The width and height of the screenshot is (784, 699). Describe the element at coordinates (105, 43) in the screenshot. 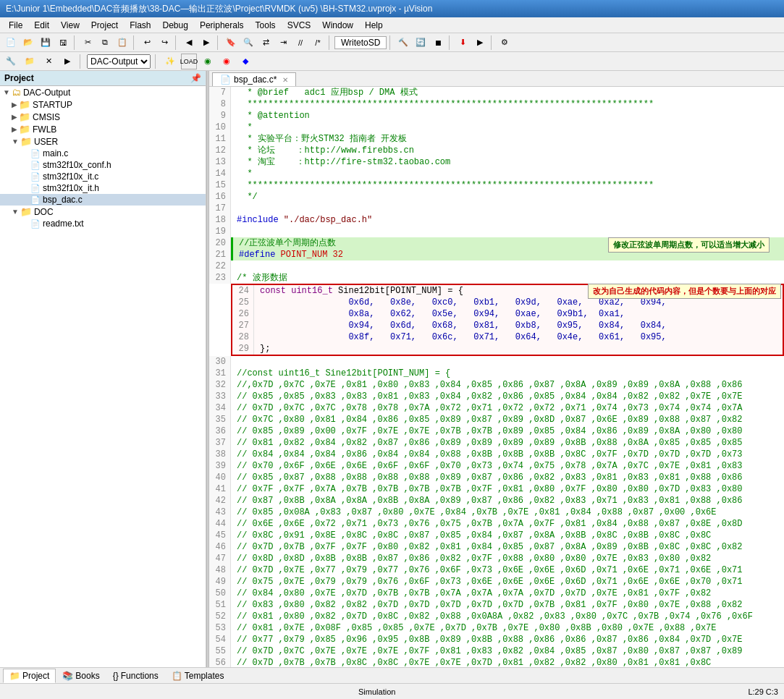

I see `copy-button: ⧉` at that location.